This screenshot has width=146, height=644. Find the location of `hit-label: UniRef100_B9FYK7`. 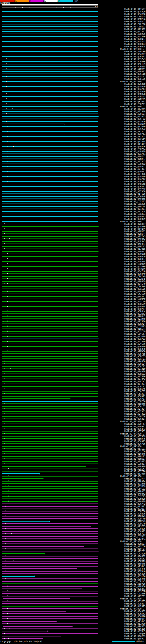

hit-label: UniRef100_B9FYK7 is located at coordinates (135, 382).